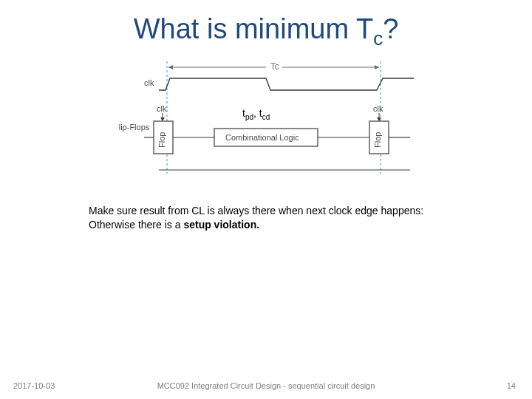 This screenshot has width=532, height=399. Describe the element at coordinates (288, 211) in the screenshot. I see `body-line1: Make sure result from CL is always there…` at that location.